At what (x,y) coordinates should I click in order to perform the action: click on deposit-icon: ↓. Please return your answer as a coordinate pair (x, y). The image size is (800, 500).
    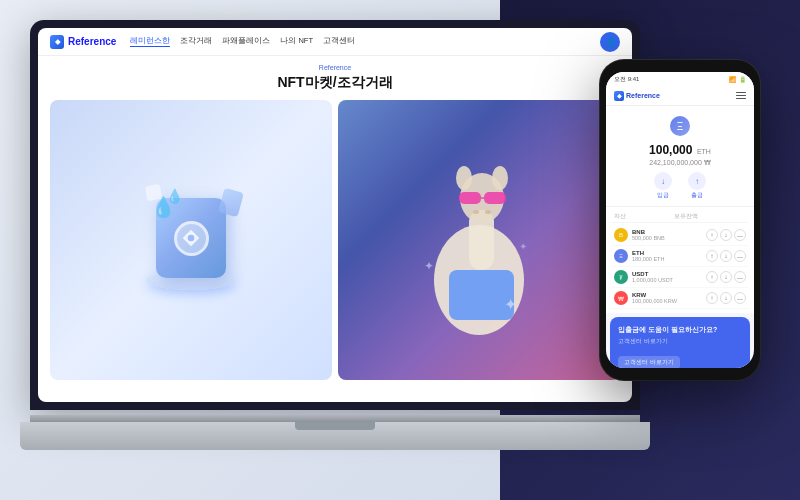
    Looking at the image, I should click on (663, 181).